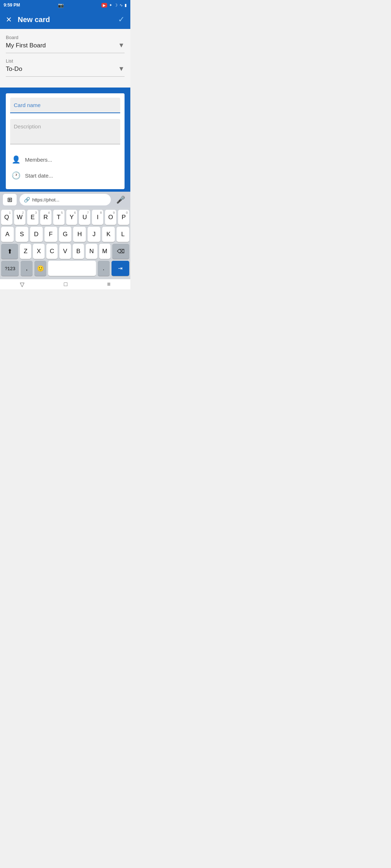 This screenshot has width=391, height=868. Describe the element at coordinates (10, 200) in the screenshot. I see `grid-icon: ⊞` at that location.